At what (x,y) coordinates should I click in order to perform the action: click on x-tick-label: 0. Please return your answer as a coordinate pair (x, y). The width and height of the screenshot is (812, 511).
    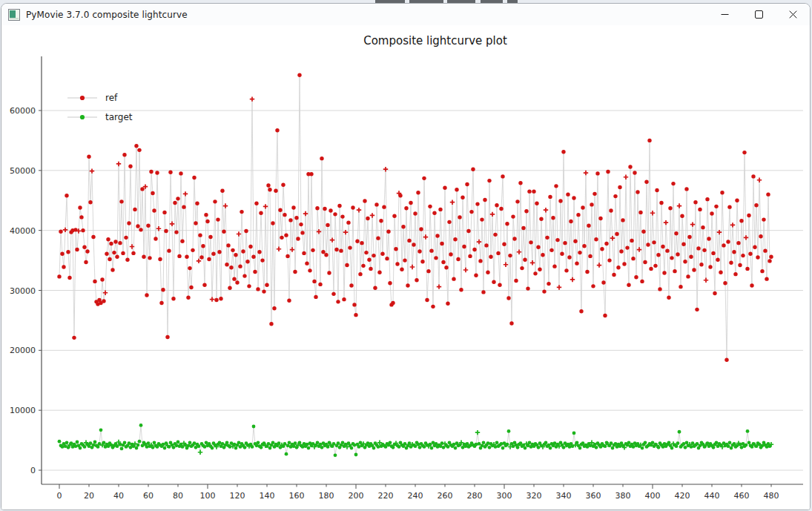
    Looking at the image, I should click on (59, 495).